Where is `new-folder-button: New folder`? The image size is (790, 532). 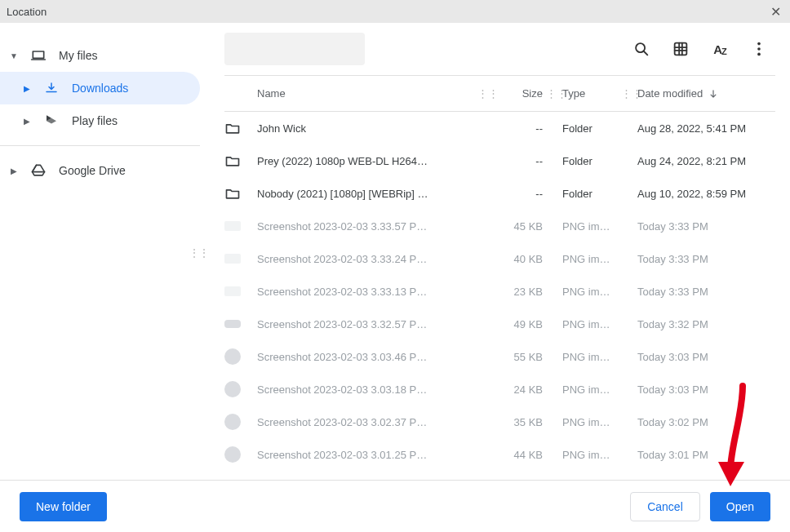 new-folder-button: New folder is located at coordinates (64, 507).